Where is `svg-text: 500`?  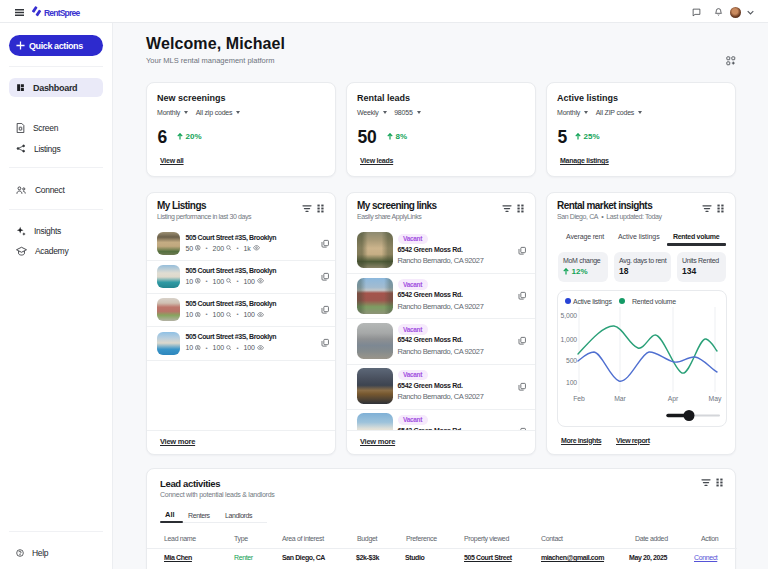
svg-text: 500 is located at coordinates (572, 360).